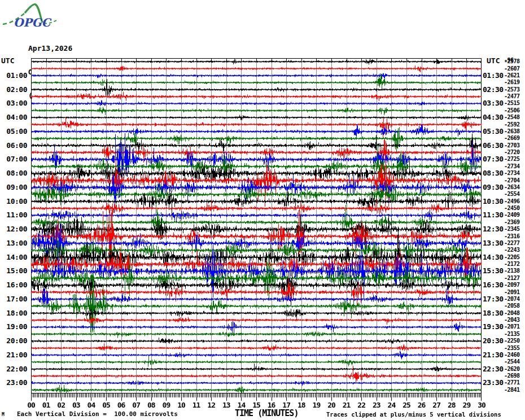 Image resolution: width=525 pixels, height=420 pixels. Describe the element at coordinates (512, 257) in the screenshot. I see `trace-mean-value: -2205` at that location.